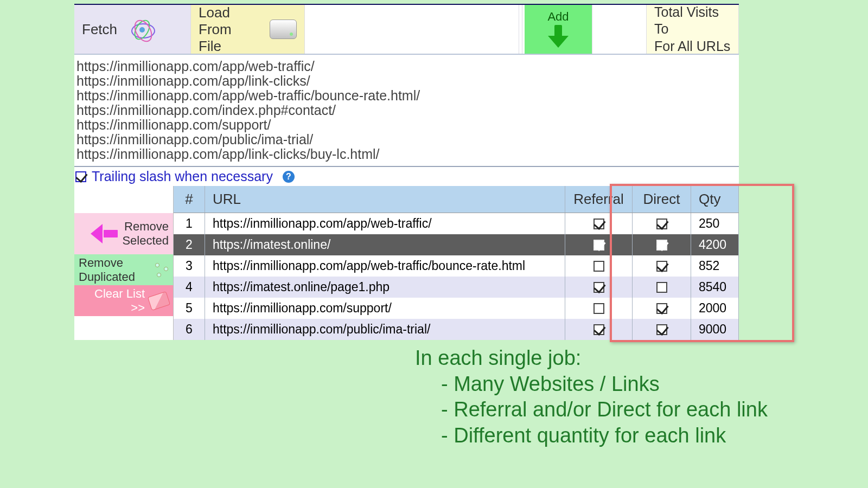 Image resolution: width=868 pixels, height=488 pixels. I want to click on caption-heading: In each single job:, so click(591, 358).